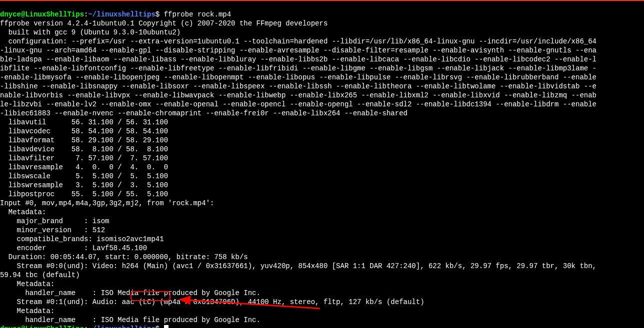 This screenshot has height=328, width=644. Describe the element at coordinates (298, 59) in the screenshot. I see `output-line: ble-ladspa --enable-libaom --enable-liba…` at that location.